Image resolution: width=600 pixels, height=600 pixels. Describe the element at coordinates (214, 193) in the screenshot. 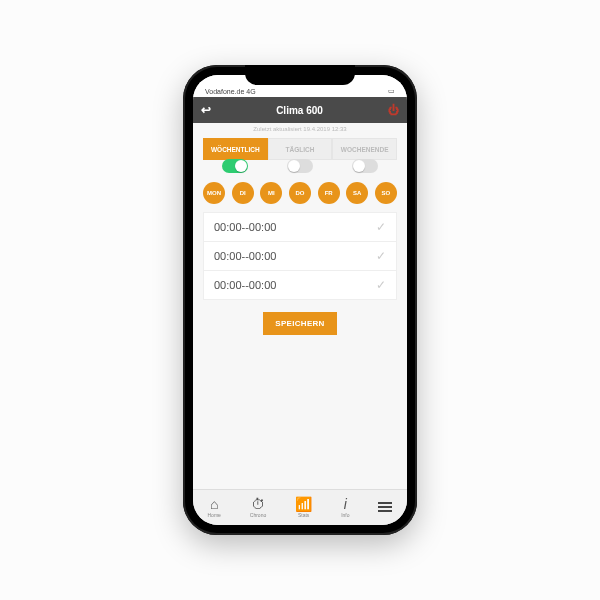

I see `day-mon: MON` at that location.